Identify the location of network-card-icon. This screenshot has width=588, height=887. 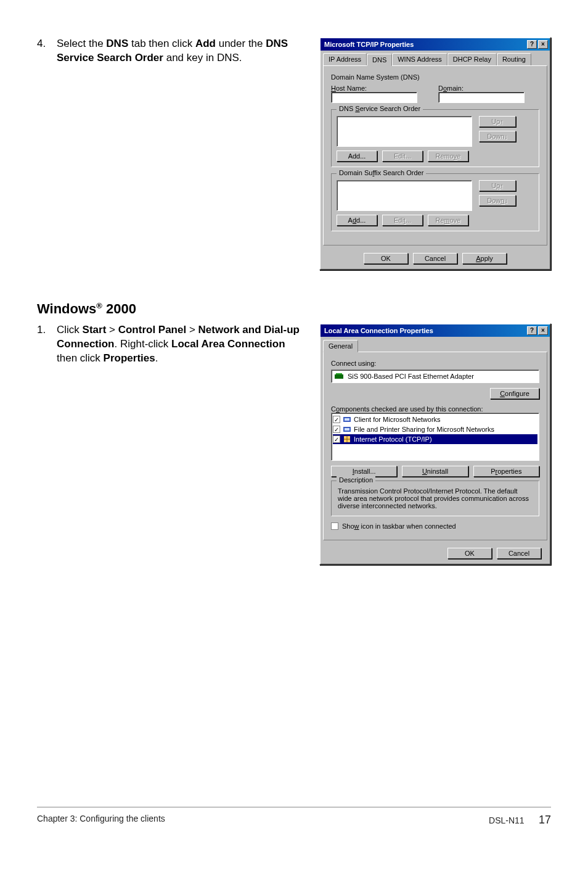
(339, 376).